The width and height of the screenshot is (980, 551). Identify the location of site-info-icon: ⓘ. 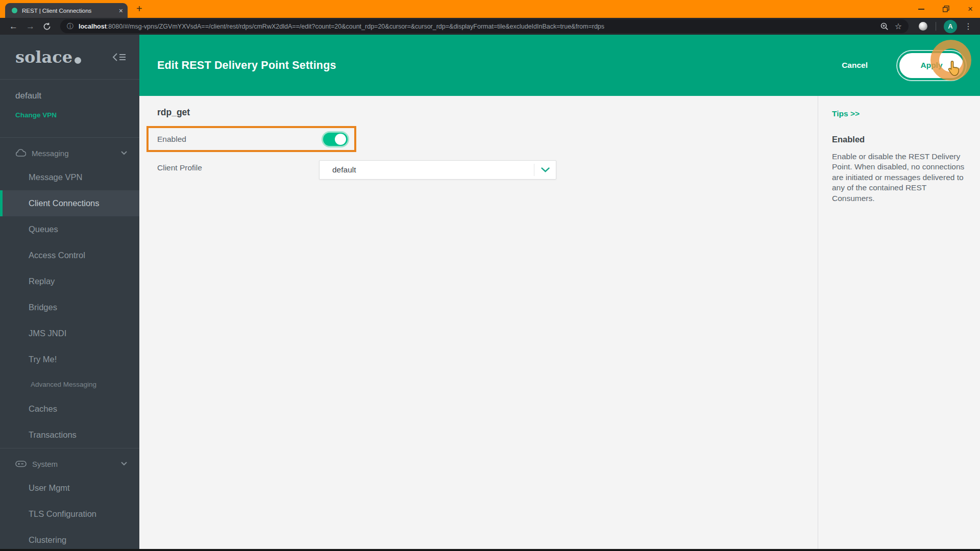
(70, 27).